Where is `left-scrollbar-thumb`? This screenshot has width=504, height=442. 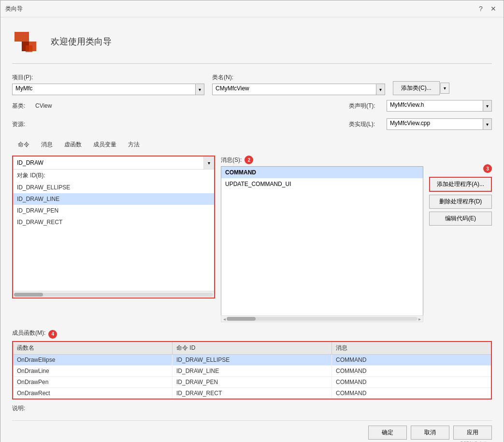
left-scrollbar-thumb is located at coordinates (29, 295).